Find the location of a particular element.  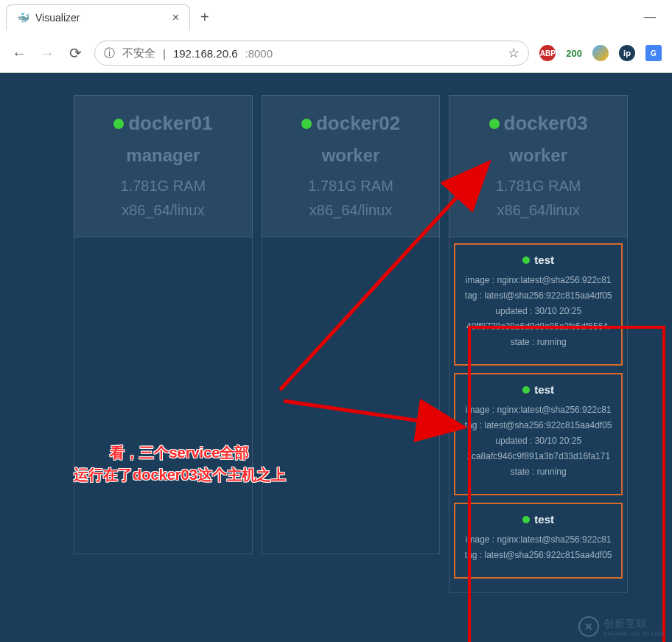

node-title: docker03 is located at coordinates (538, 124).